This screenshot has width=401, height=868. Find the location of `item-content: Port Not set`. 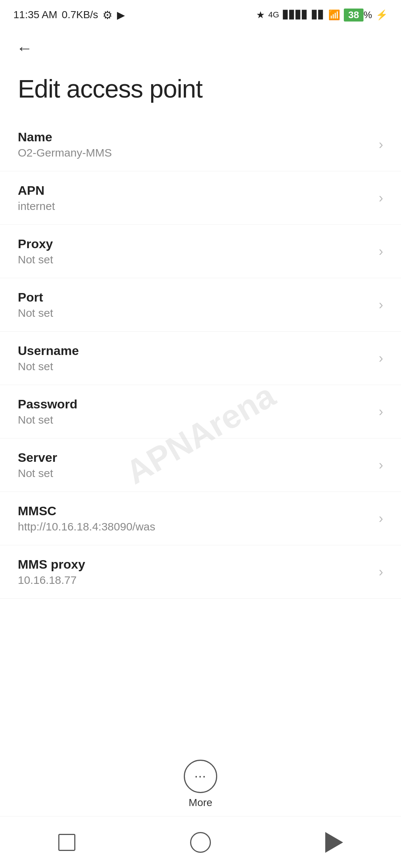

item-content: Port Not set is located at coordinates (195, 305).